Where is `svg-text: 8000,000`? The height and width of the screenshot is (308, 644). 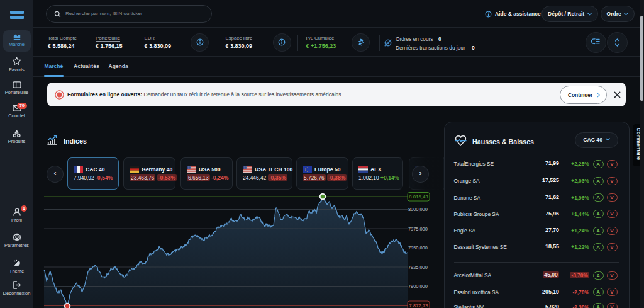
svg-text: 8000,000 is located at coordinates (418, 209).